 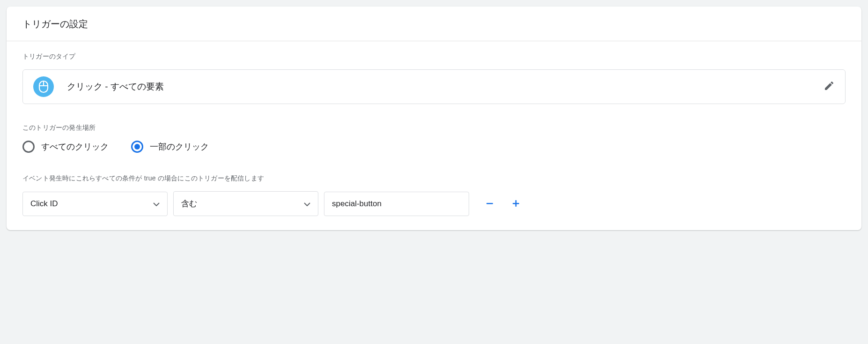 What do you see at coordinates (75, 147) in the screenshot?
I see `radio-all-clicks-label: すべてのクリック` at bounding box center [75, 147].